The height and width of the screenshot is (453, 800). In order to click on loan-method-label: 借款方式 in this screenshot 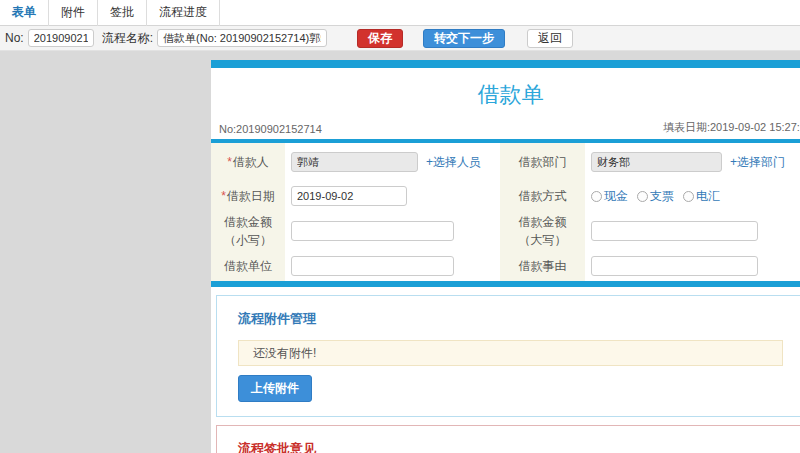, I will do `click(542, 196)`.